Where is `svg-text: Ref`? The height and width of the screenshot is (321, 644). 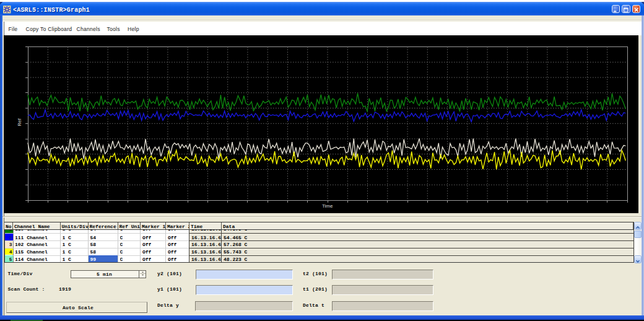 svg-text: Ref is located at coordinates (20, 123).